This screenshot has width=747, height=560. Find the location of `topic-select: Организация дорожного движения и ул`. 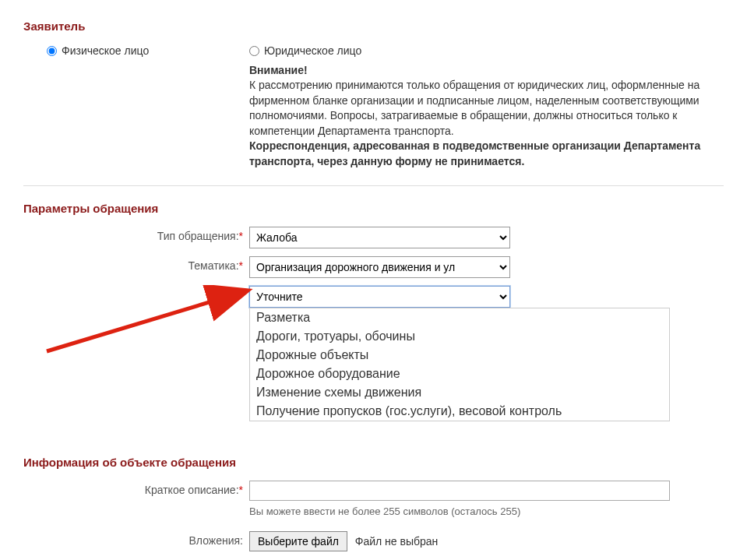

topic-select: Организация дорожного движения и ул is located at coordinates (380, 267).